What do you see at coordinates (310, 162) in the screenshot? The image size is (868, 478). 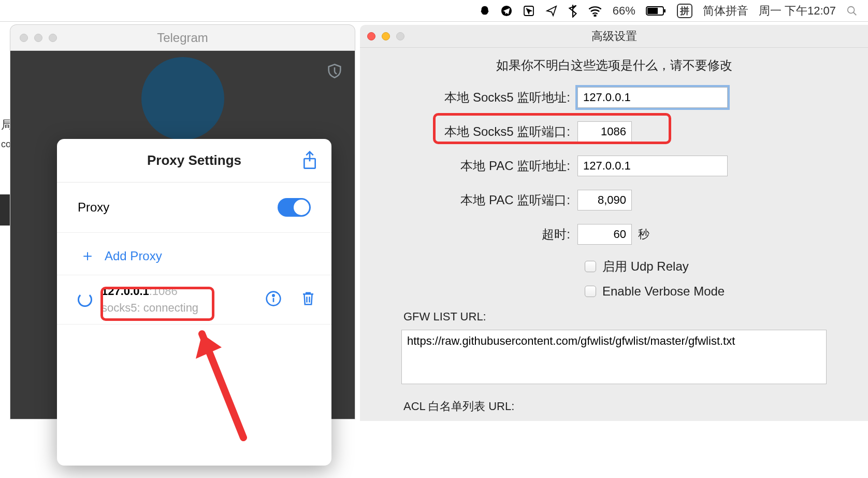 I see `share-button` at bounding box center [310, 162].